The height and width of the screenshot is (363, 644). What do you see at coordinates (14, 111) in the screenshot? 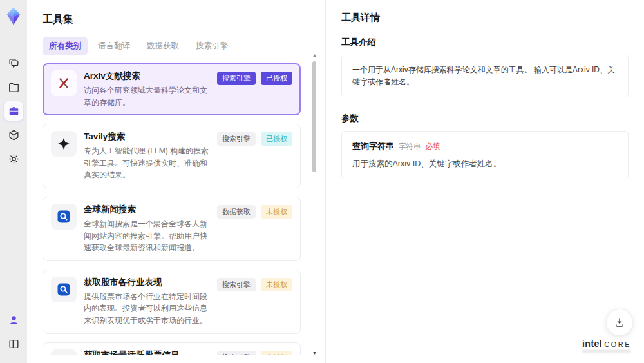
I see `sidebar-item-tools` at bounding box center [14, 111].